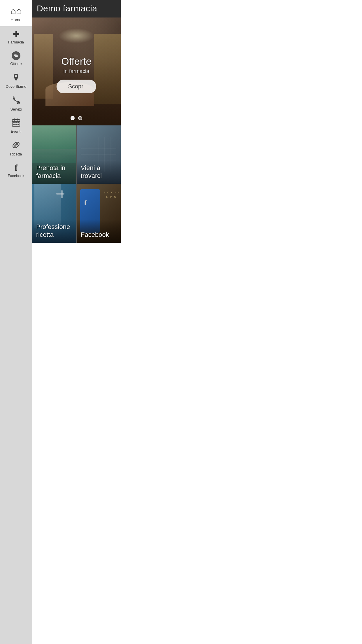 The height and width of the screenshot is (644, 362). I want to click on hero-subtitle: in farmacia, so click(76, 71).